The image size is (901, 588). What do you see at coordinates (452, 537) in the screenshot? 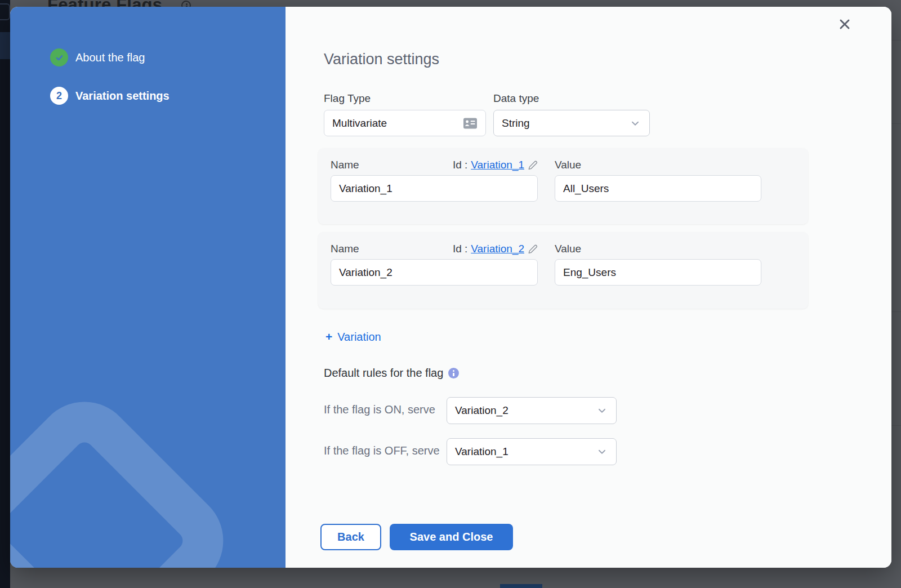
I see `save-and-close-button: Save and Close` at bounding box center [452, 537].